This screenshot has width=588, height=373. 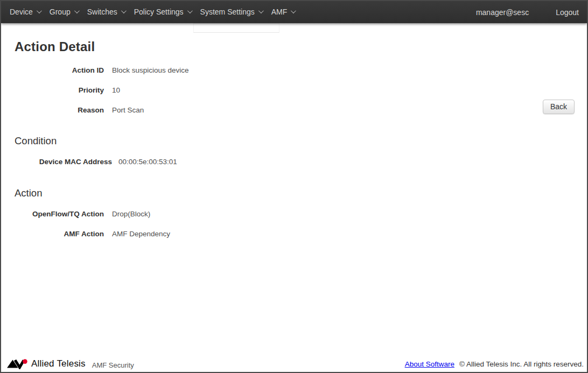 I want to click on brand-name: Allied Telesis, so click(x=58, y=364).